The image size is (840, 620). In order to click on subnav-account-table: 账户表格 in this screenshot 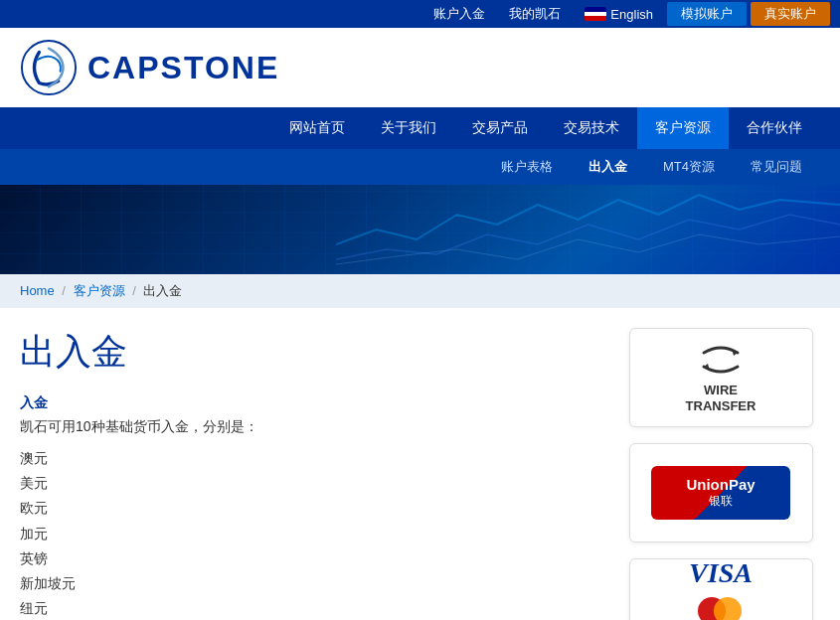, I will do `click(527, 167)`.